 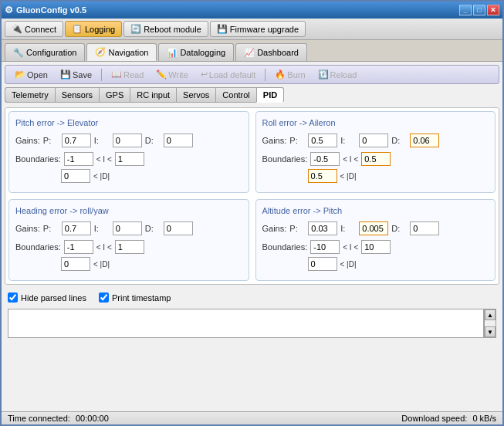 I want to click on gains-label-3: Gains:, so click(x=275, y=228).